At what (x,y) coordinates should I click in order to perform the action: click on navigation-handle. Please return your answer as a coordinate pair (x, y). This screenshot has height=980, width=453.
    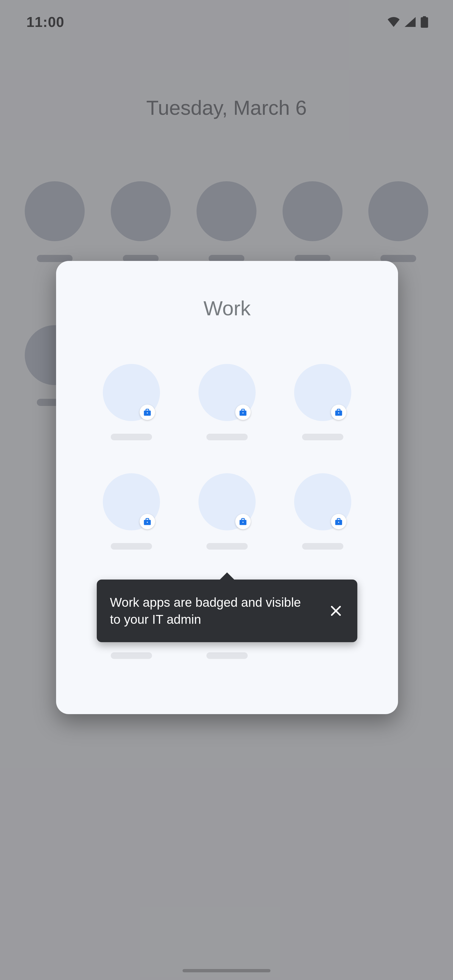
    Looking at the image, I should click on (226, 971).